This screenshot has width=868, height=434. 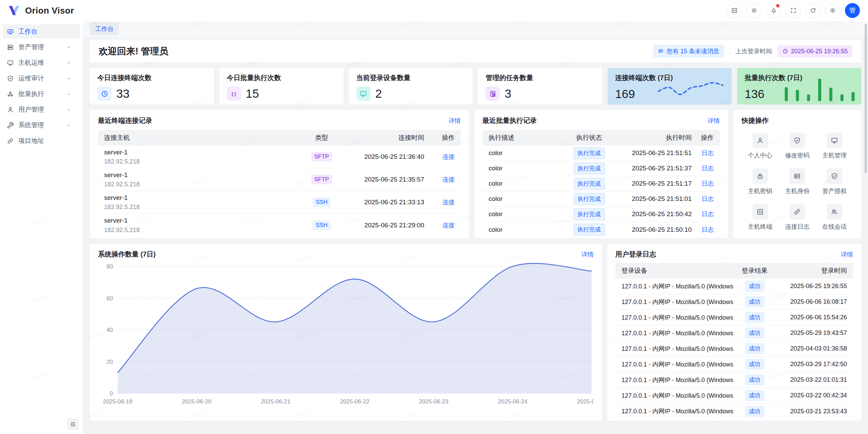 What do you see at coordinates (41, 32) in the screenshot?
I see `sidebar-item-工作台: 工作台` at bounding box center [41, 32].